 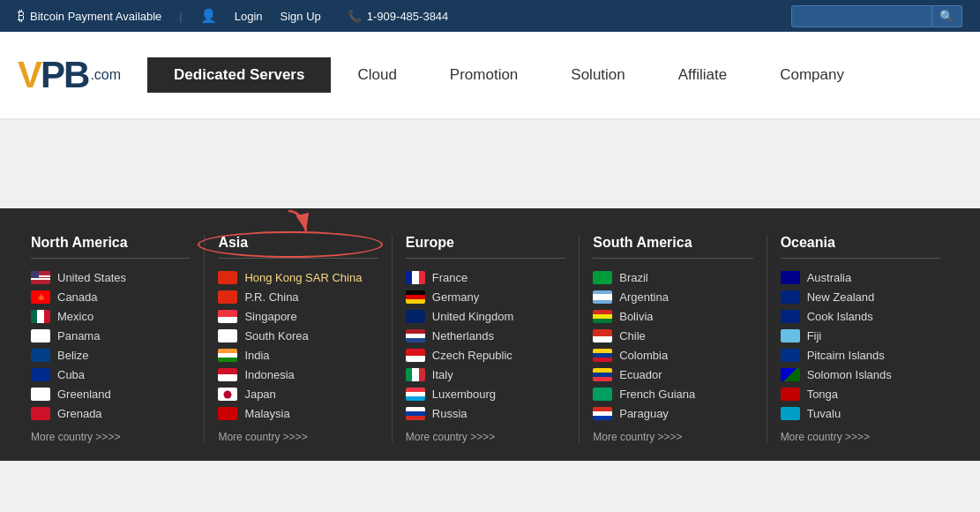 What do you see at coordinates (861, 335) in the screenshot?
I see `country-fiji: Fiji` at bounding box center [861, 335].